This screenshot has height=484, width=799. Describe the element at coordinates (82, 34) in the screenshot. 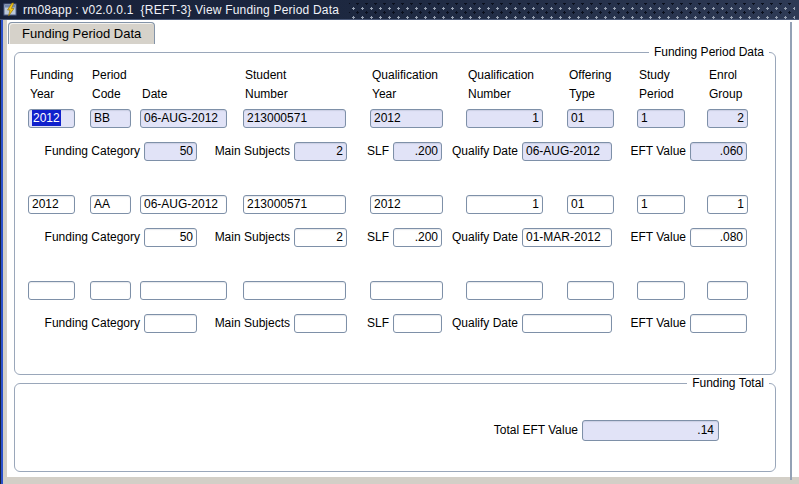

I see `tab-label: Funding Period Data` at that location.